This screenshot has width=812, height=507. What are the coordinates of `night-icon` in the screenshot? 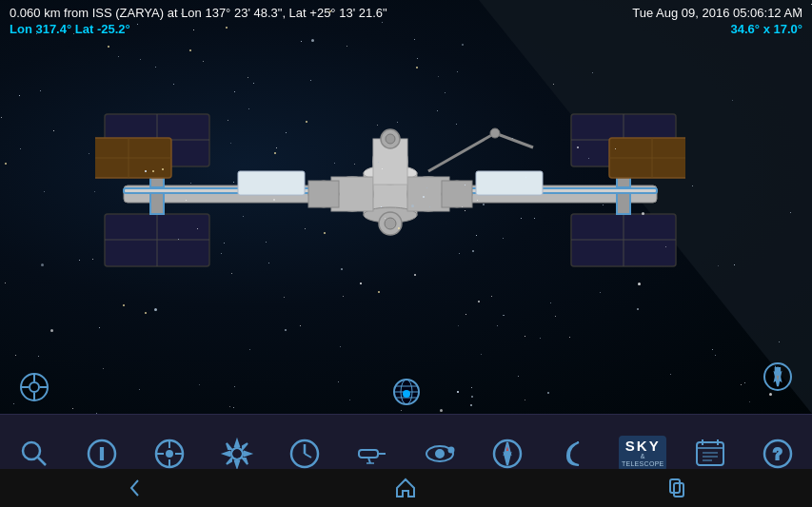 It's located at (575, 454).